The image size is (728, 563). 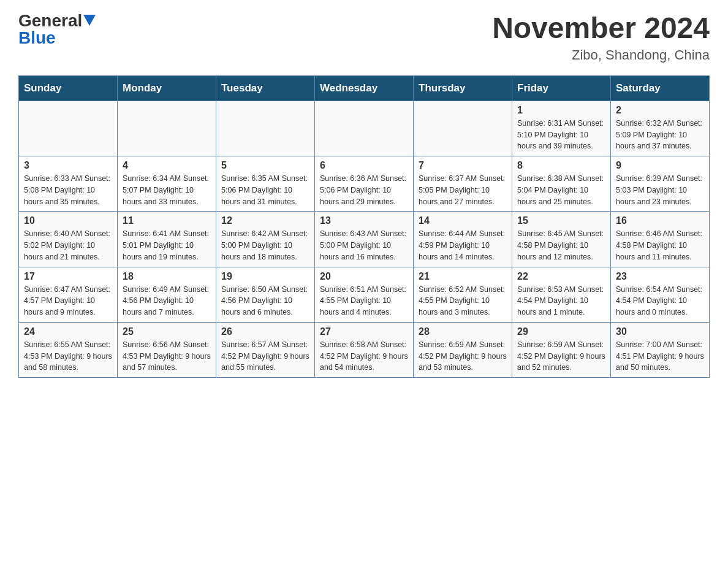 I want to click on calendar-day-cell: 29Sunrise: 6:59 AM Sunset: 4:52 PM Dayli…, so click(x=561, y=350).